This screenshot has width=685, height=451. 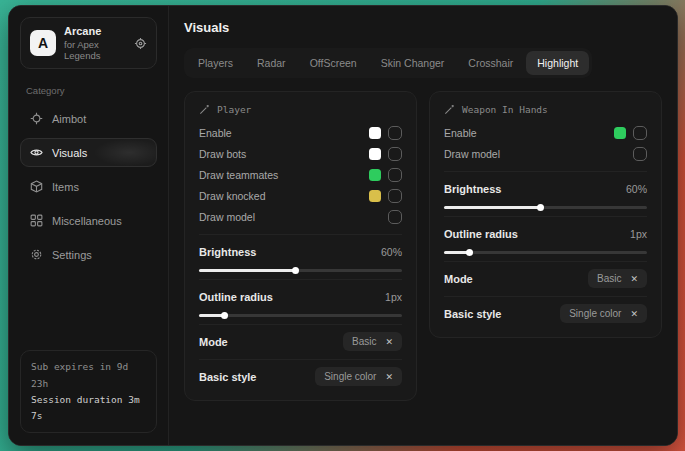 What do you see at coordinates (140, 44) in the screenshot?
I see `gear-icon` at bounding box center [140, 44].